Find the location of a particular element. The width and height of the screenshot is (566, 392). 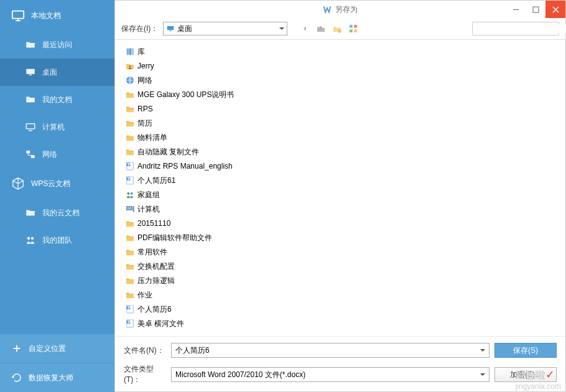

close-button is located at coordinates (555, 9).